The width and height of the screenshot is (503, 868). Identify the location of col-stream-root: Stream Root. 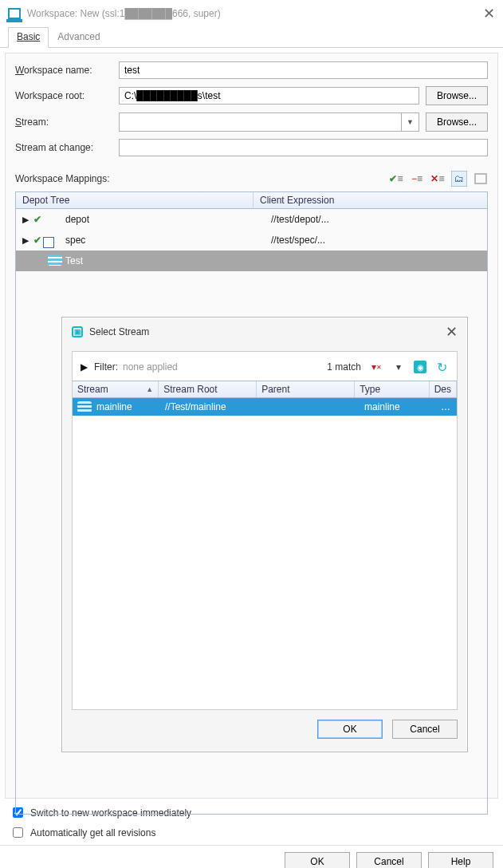
(207, 389).